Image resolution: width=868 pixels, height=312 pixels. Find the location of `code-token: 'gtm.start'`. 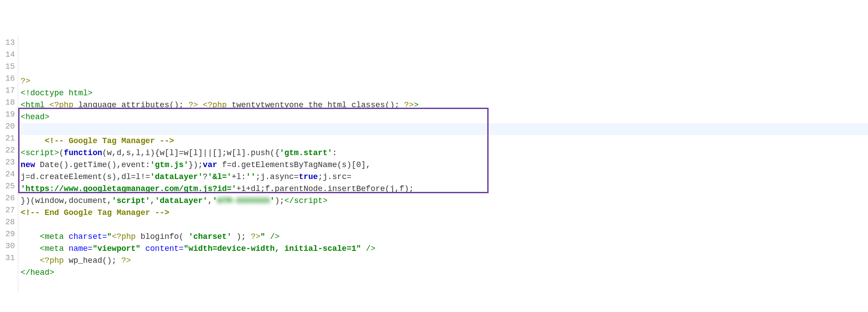

code-token: 'gtm.start' is located at coordinates (306, 153).